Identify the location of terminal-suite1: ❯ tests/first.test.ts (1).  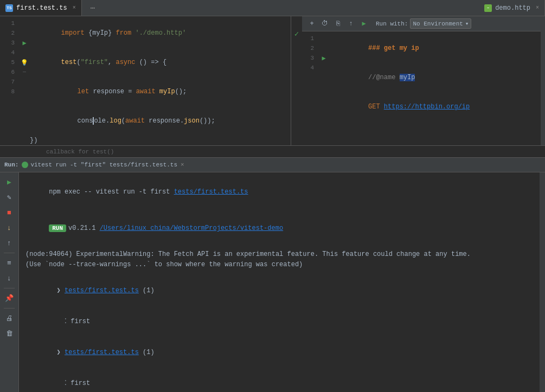
(279, 291).